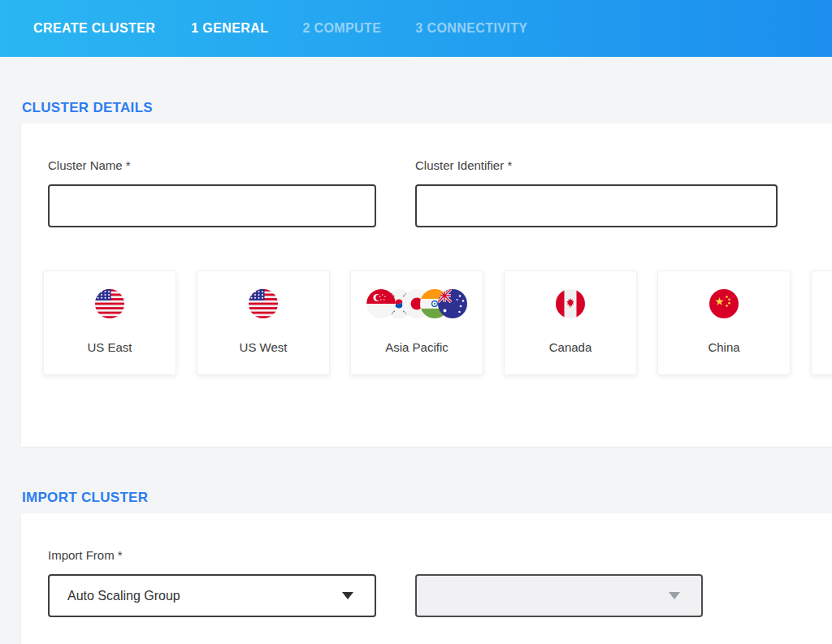 The height and width of the screenshot is (644, 832). What do you see at coordinates (94, 28) in the screenshot?
I see `page-title: CREATE CLUSTER` at bounding box center [94, 28].